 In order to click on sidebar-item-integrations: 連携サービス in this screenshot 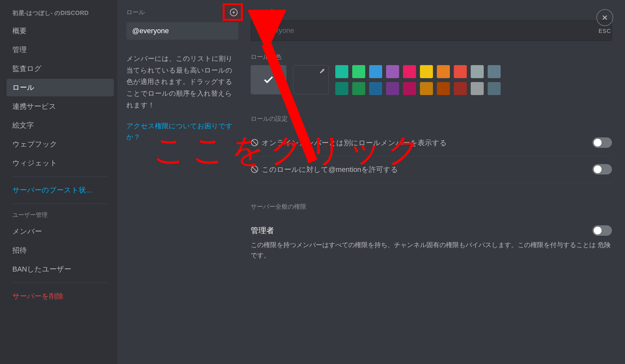, I will do `click(60, 106)`.